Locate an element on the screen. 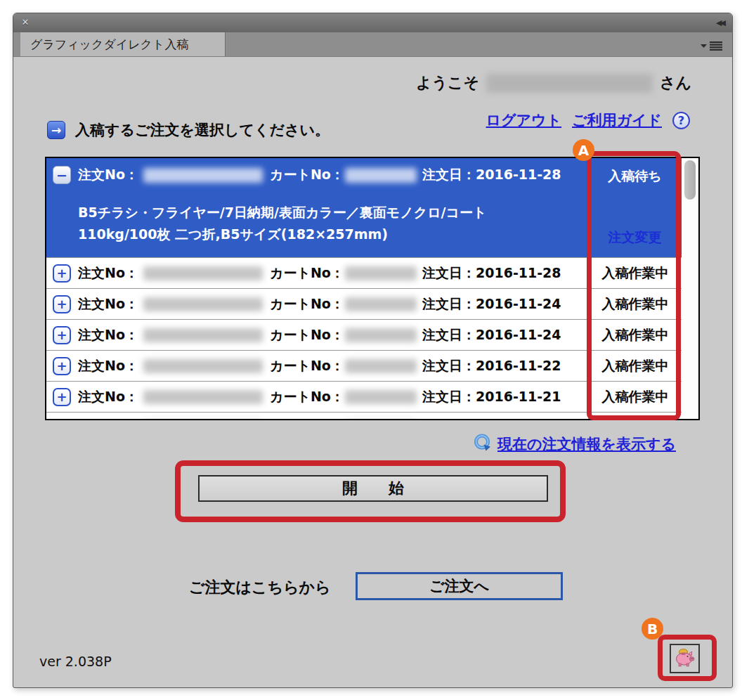 The image size is (742, 700). order-row: 注文No： カートNo： 注文日：2016-11-28 入稿作業中 is located at coordinates (364, 273).